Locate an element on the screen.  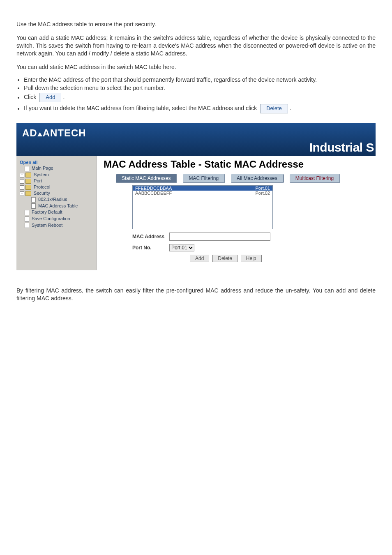
sidebar-item-main-page: Main Page is located at coordinates (57, 168).